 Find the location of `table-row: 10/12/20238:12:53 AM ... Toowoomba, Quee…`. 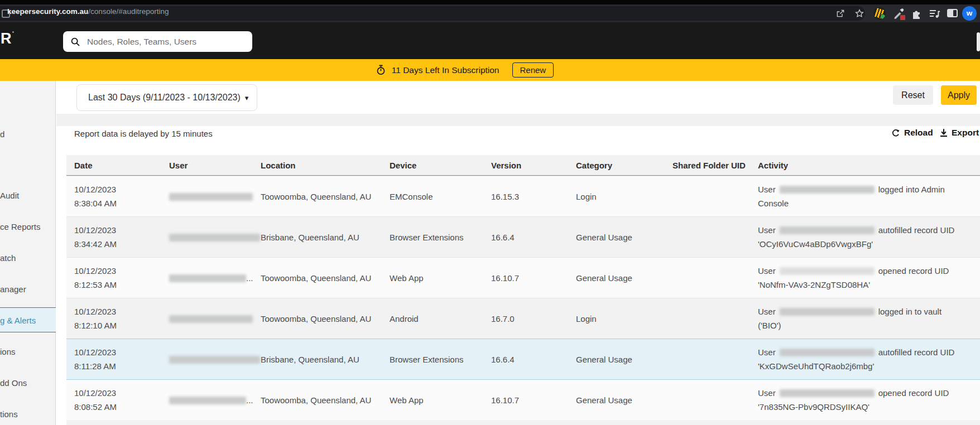

table-row: 10/12/20238:12:53 AM ... Toowoomba, Quee… is located at coordinates (523, 278).